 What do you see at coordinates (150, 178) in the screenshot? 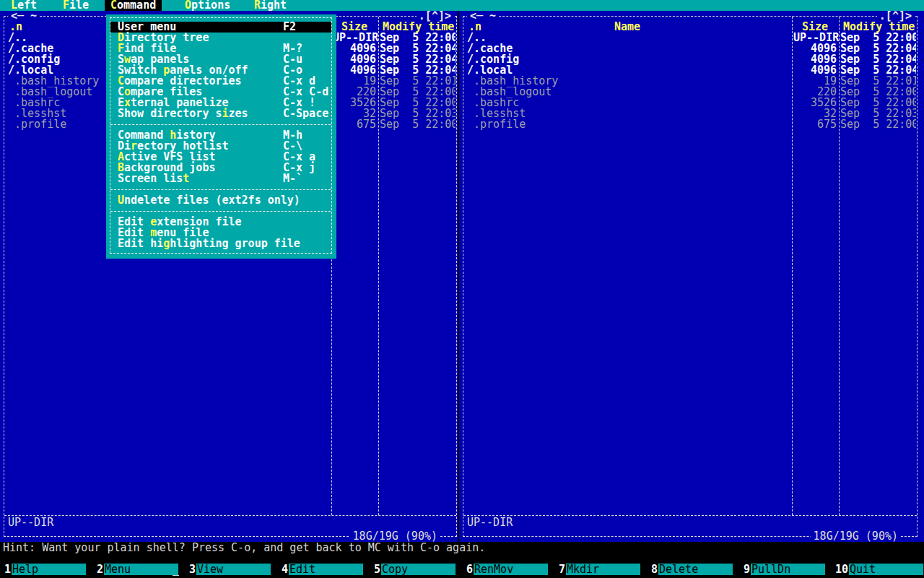
I see `menu-item-pre: Screen lis` at bounding box center [150, 178].